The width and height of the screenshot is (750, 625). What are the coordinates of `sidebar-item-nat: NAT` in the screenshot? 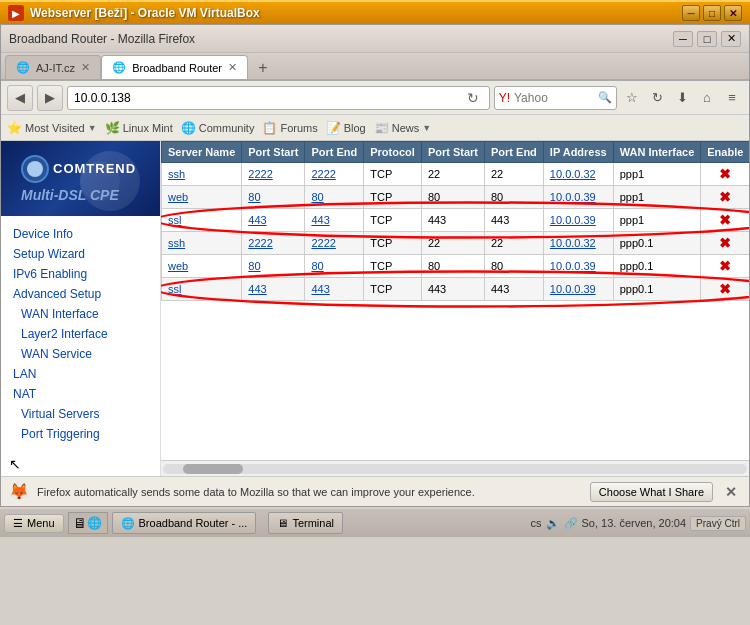 It's located at (80, 394).